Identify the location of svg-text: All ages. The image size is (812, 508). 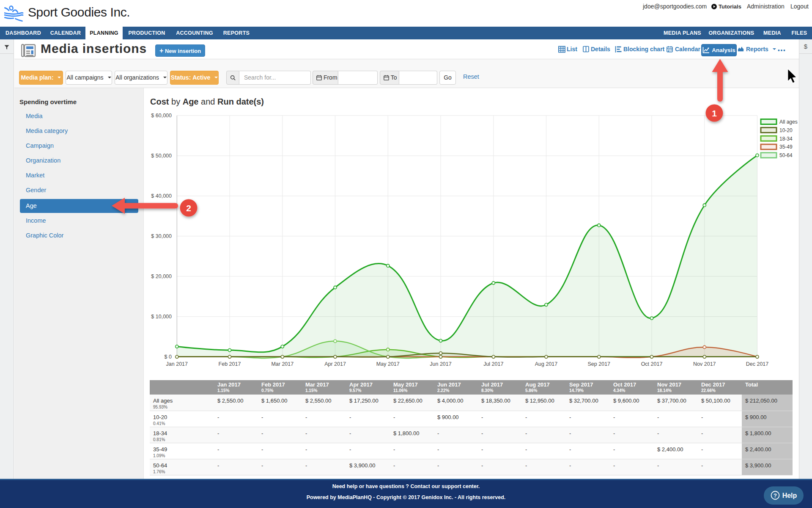
(788, 122).